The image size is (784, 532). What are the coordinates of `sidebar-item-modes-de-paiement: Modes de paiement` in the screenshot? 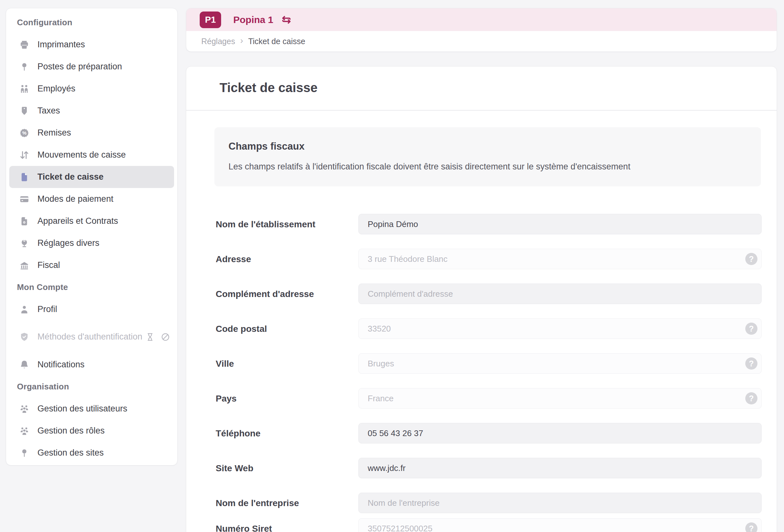 It's located at (92, 199).